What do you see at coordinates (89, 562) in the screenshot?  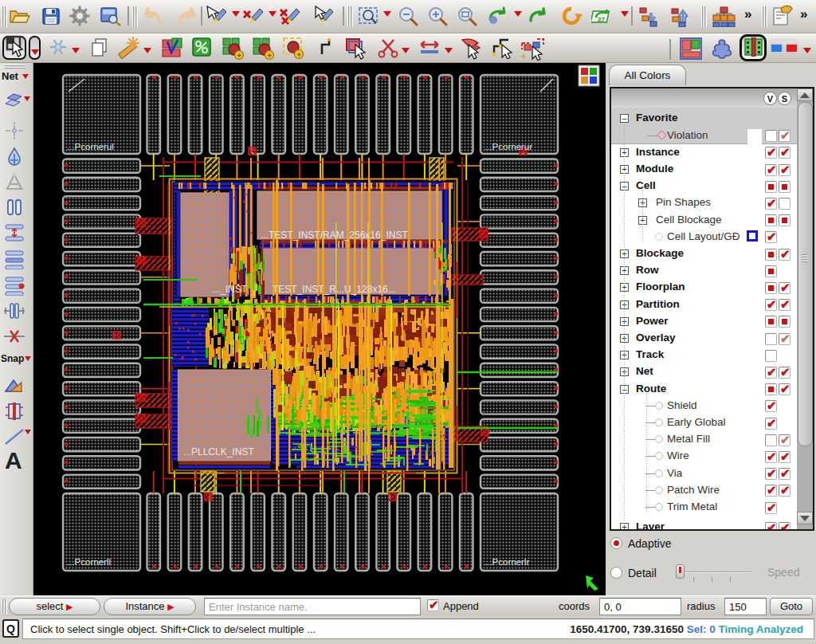 I see `svg-text: ...Pcornerll` at bounding box center [89, 562].